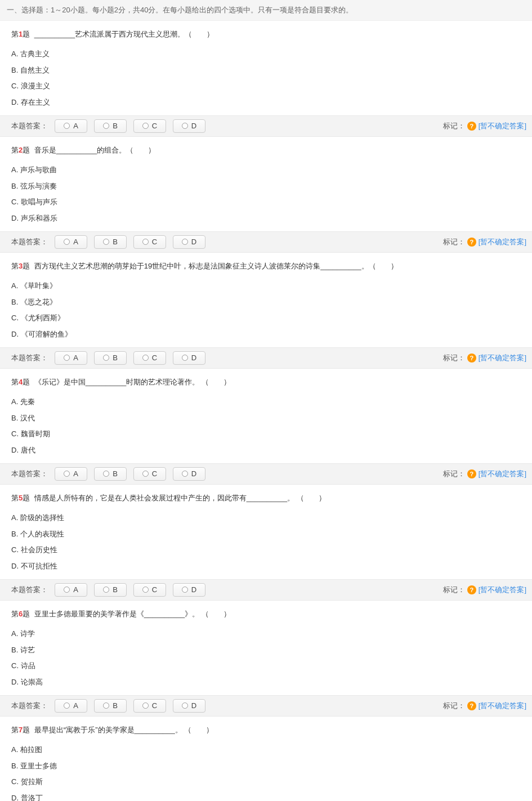  Describe the element at coordinates (266, 170) in the screenshot. I see `option-item: A. 声乐与歌曲` at that location.